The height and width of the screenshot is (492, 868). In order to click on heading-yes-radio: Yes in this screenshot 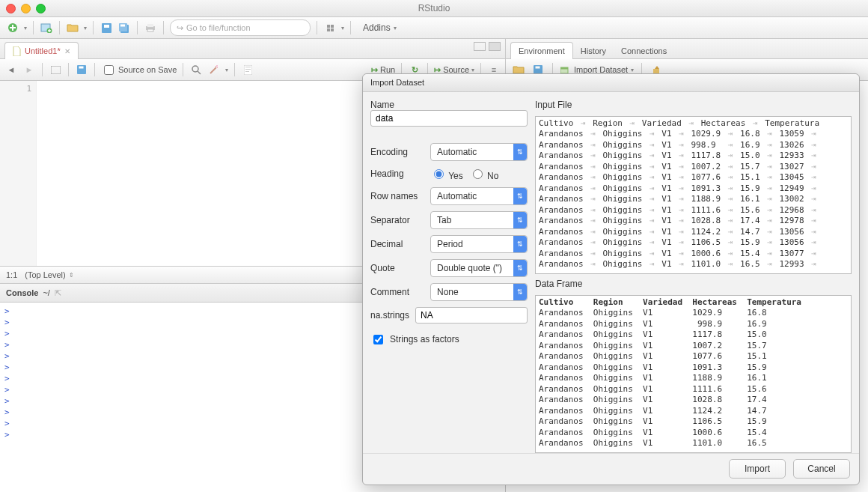, I will do `click(447, 174)`.